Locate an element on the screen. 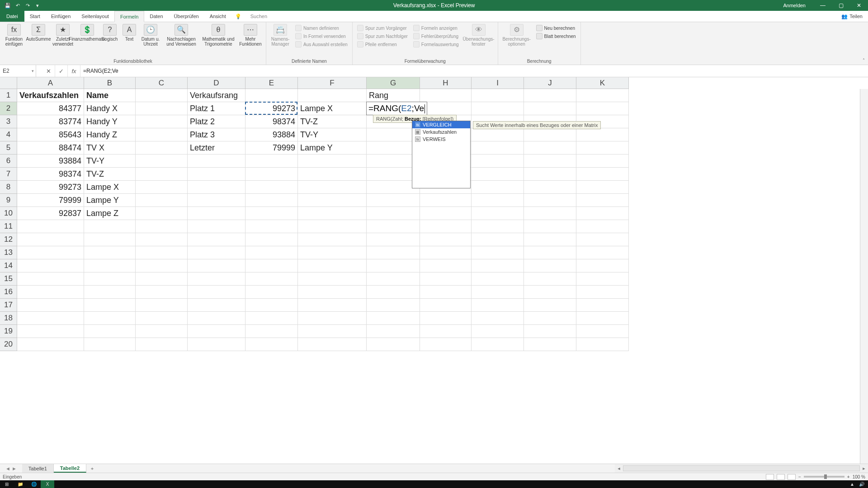  cell-A19 is located at coordinates (51, 332).